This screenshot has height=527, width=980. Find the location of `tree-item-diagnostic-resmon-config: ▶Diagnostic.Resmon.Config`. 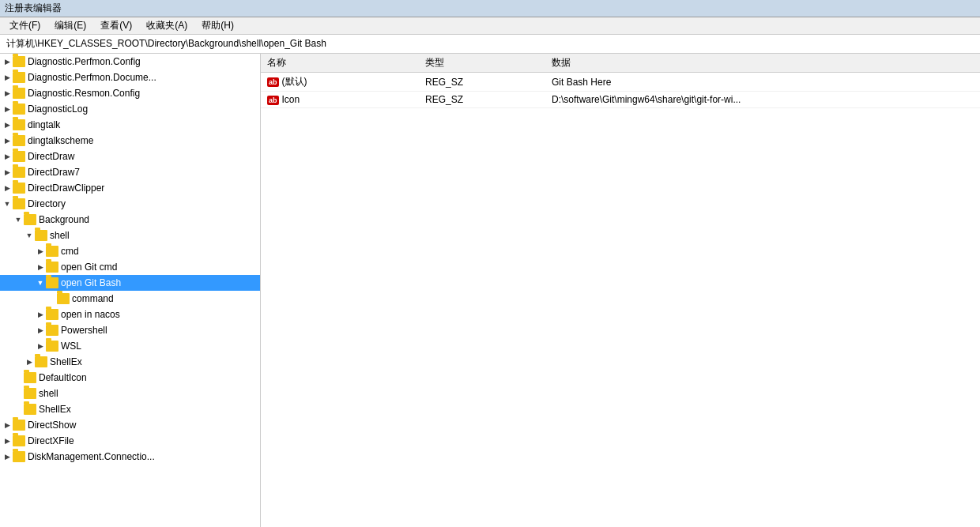

tree-item-diagnostic-resmon-config: ▶Diagnostic.Resmon.Config is located at coordinates (130, 93).